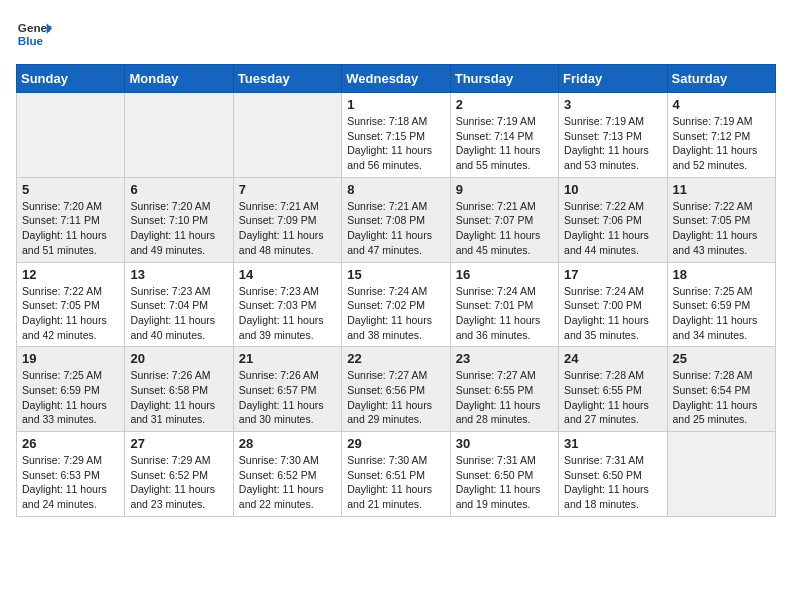  I want to click on day-number: 12, so click(70, 274).